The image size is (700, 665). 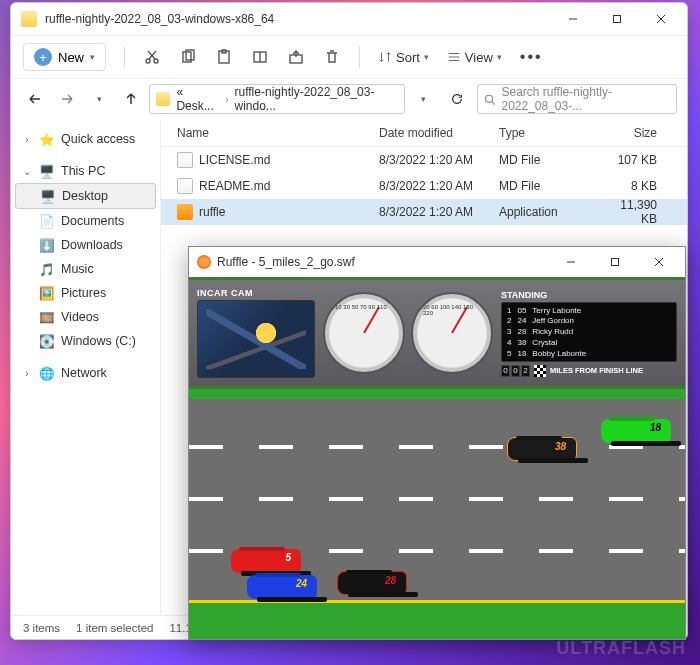 I want to click on game-titlebar: Ruffle - 5_miles_2_go.swf, so click(x=437, y=262).